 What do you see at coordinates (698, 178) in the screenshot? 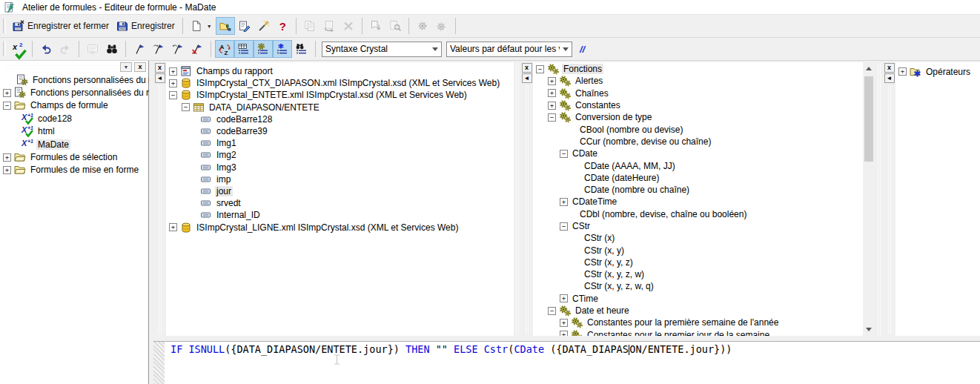
I see `tree-item: CDate (dateHeure)` at bounding box center [698, 178].